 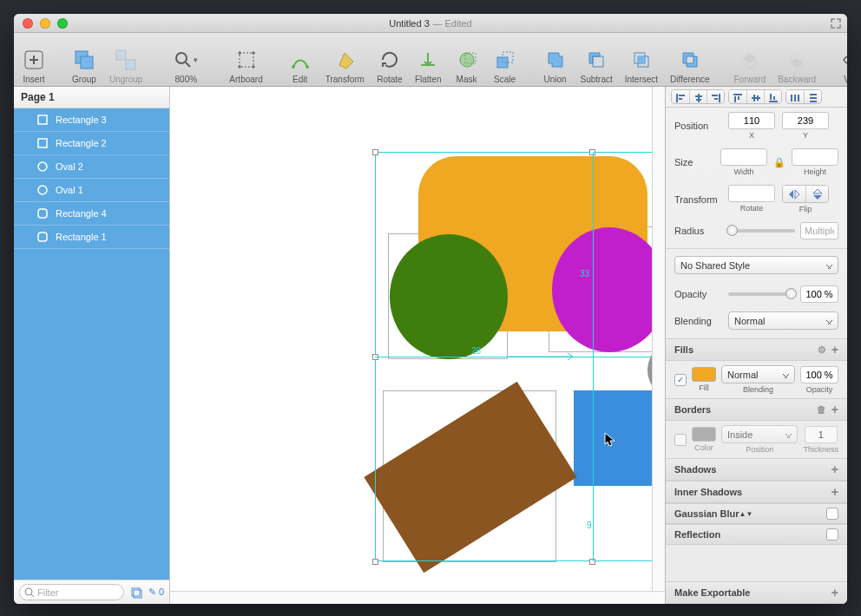 What do you see at coordinates (689, 66) in the screenshot?
I see `difference-button: Difference` at bounding box center [689, 66].